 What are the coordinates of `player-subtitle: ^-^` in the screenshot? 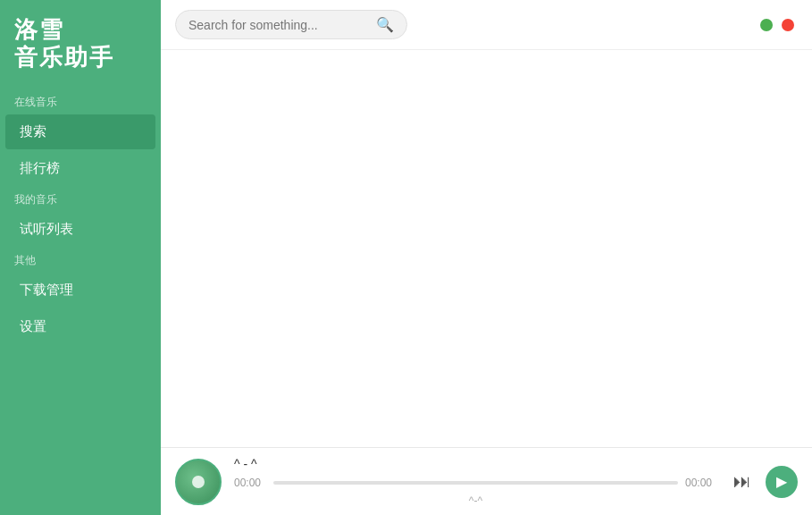 It's located at (475, 501).